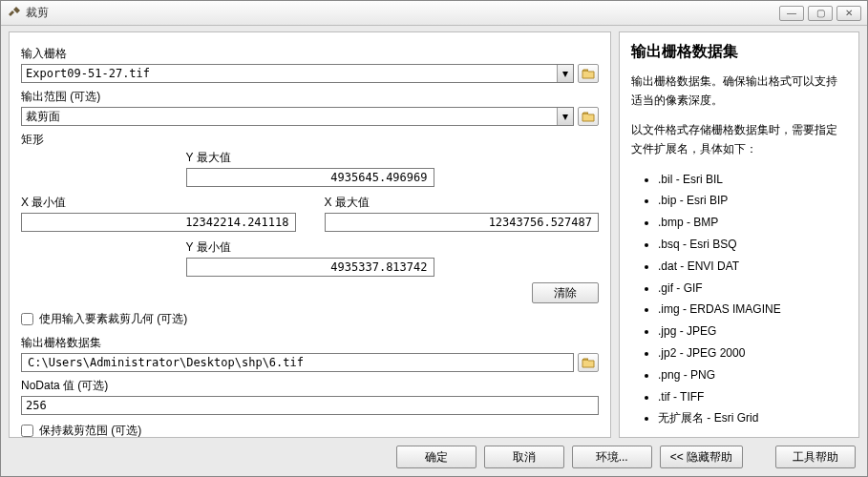  I want to click on output-extent-combo-wrap: ▾, so click(298, 116).